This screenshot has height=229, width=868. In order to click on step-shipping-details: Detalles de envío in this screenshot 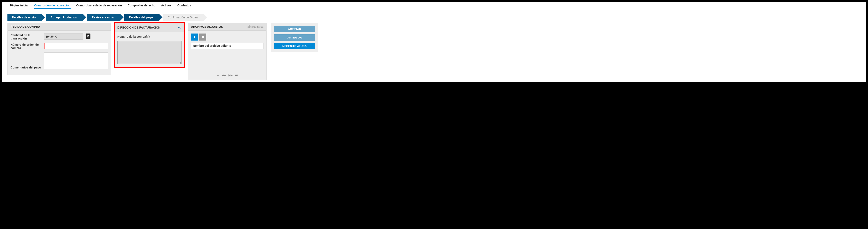, I will do `click(24, 18)`.